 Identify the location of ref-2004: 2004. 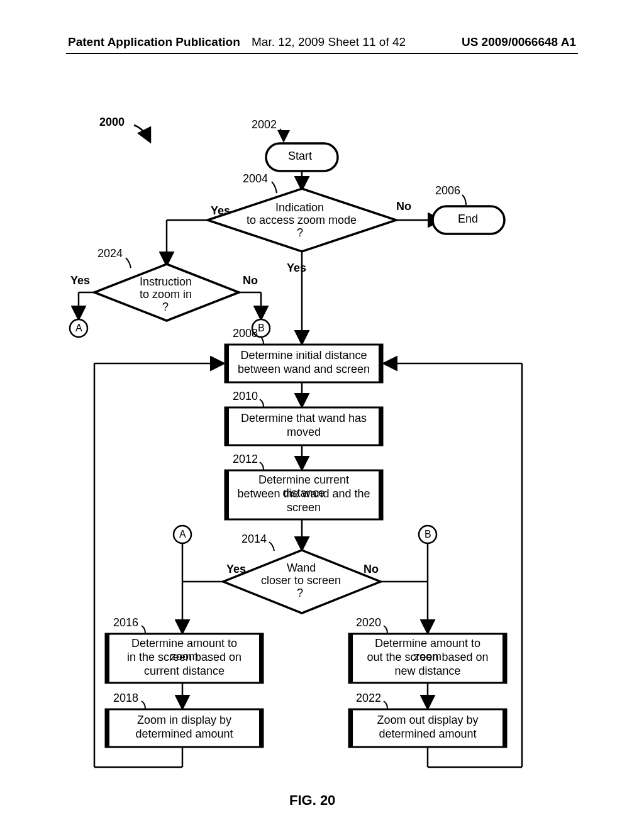
(255, 179).